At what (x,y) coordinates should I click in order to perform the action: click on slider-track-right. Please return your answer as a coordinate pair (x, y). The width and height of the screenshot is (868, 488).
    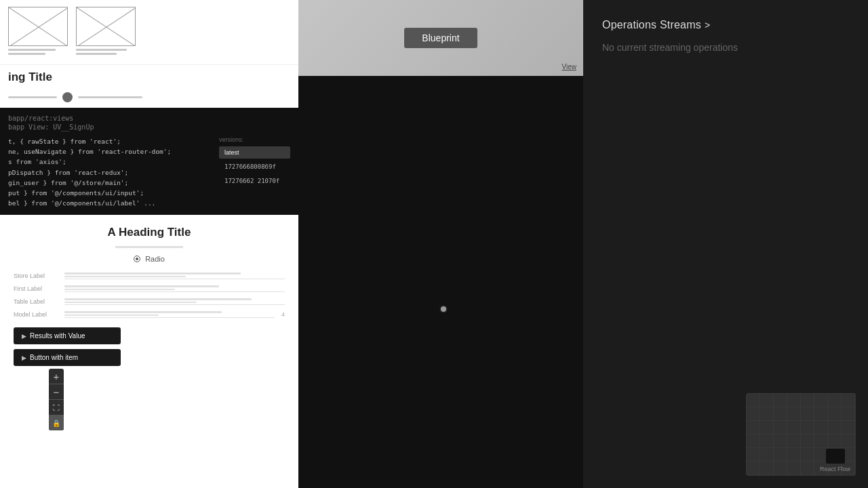
    Looking at the image, I should click on (110, 98).